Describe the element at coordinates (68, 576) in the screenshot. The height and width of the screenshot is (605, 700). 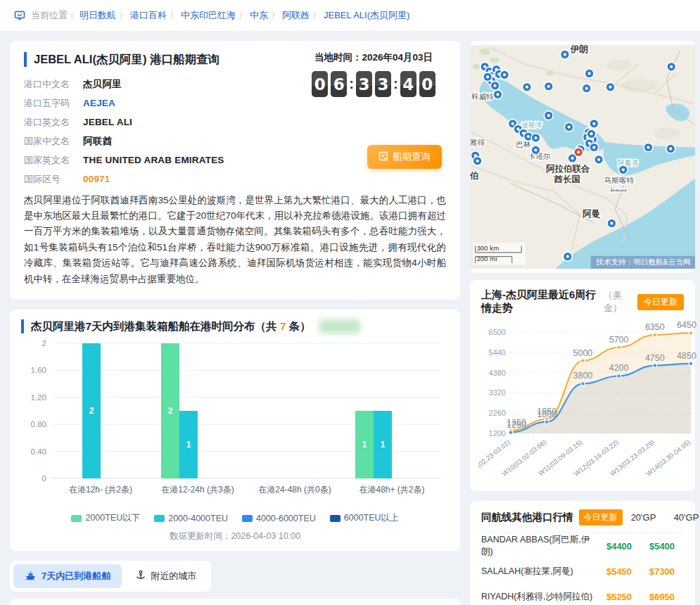
I see `tab-arrived-ships: 7天内已到港船舶` at that location.